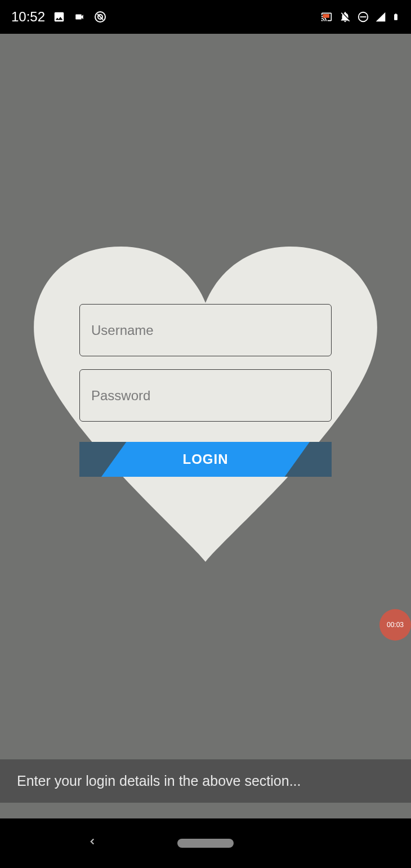 The image size is (411, 868). Describe the element at coordinates (206, 395) in the screenshot. I see `password-input` at that location.